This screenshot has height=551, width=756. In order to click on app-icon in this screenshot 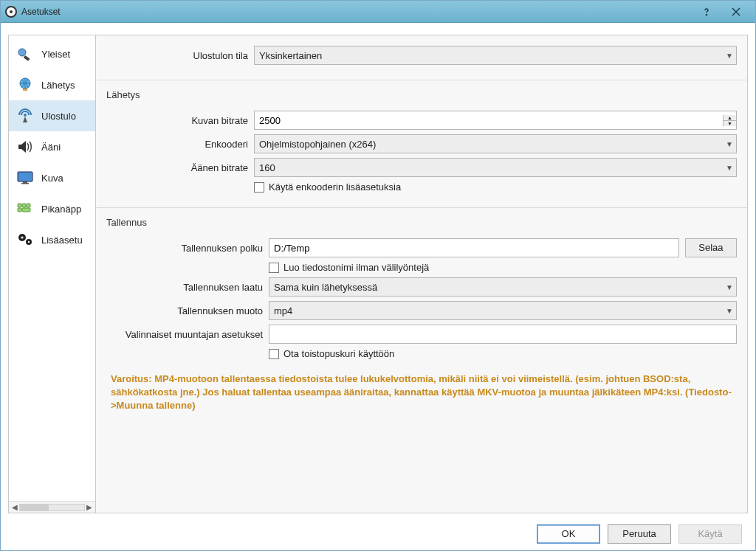, I will do `click(11, 12)`.